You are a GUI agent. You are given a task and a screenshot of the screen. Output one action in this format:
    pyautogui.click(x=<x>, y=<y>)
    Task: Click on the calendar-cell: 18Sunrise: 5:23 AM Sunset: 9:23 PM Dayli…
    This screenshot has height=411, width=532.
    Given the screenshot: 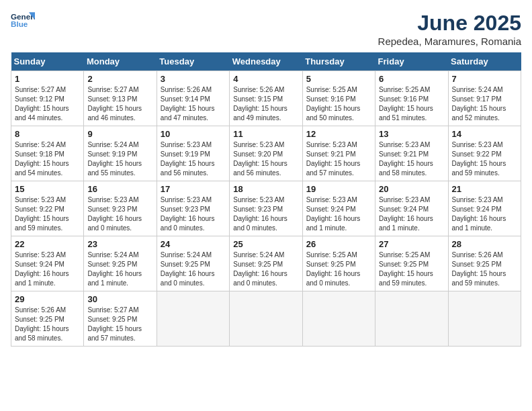 What is the action you would take?
    pyautogui.click(x=266, y=209)
    